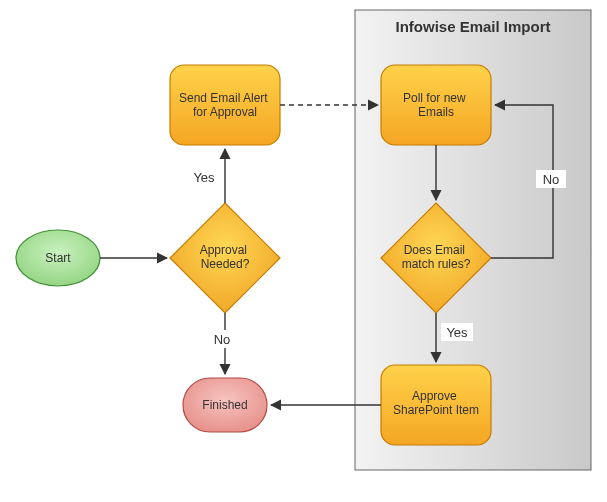 The image size is (607, 502). I want to click on svg-text: Does Email match rules?, so click(436, 257).